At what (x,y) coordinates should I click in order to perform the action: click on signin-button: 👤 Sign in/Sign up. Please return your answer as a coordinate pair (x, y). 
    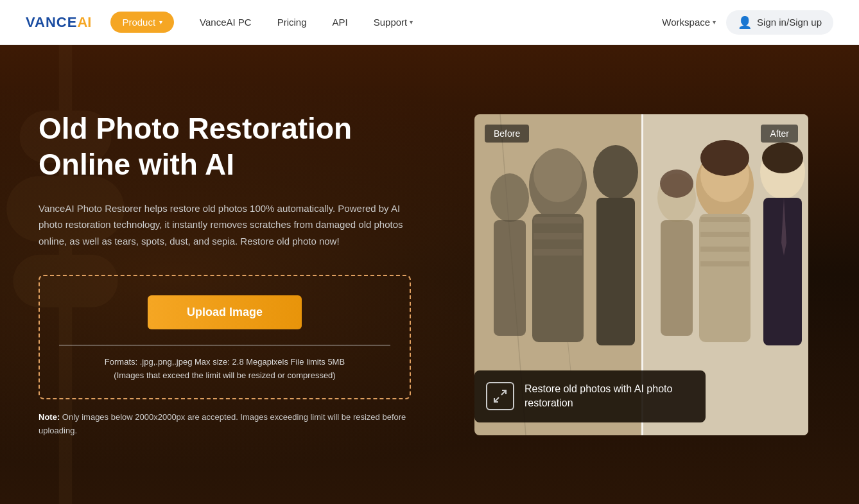
    Looking at the image, I should click on (779, 22).